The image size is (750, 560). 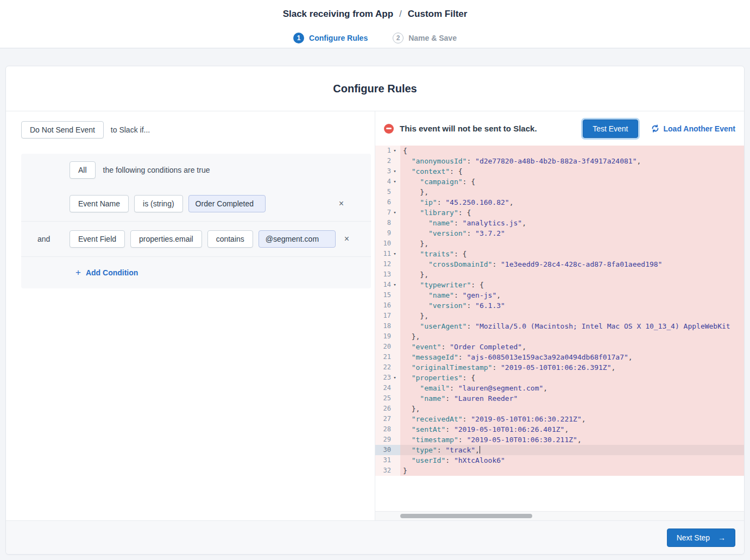 What do you see at coordinates (99, 204) in the screenshot?
I see `condition-selector-button: Event Name` at bounding box center [99, 204].